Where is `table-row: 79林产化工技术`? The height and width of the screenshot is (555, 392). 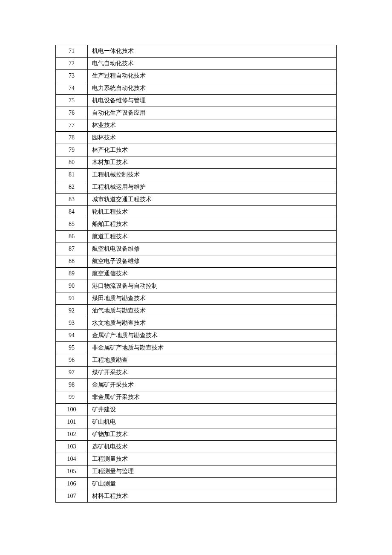
table-row: 79林产化工技术 is located at coordinates (196, 150).